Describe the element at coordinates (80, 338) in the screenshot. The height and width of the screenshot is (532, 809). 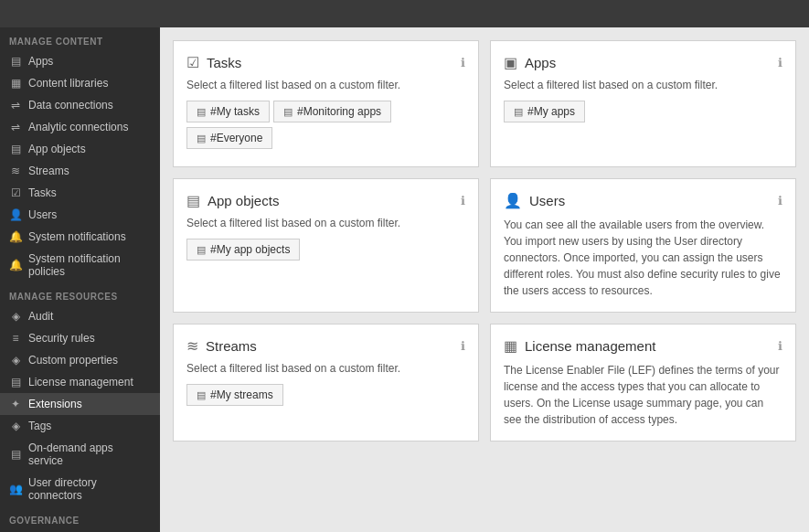
I see `sidebar-item-security-rules: ≡Security rules` at that location.